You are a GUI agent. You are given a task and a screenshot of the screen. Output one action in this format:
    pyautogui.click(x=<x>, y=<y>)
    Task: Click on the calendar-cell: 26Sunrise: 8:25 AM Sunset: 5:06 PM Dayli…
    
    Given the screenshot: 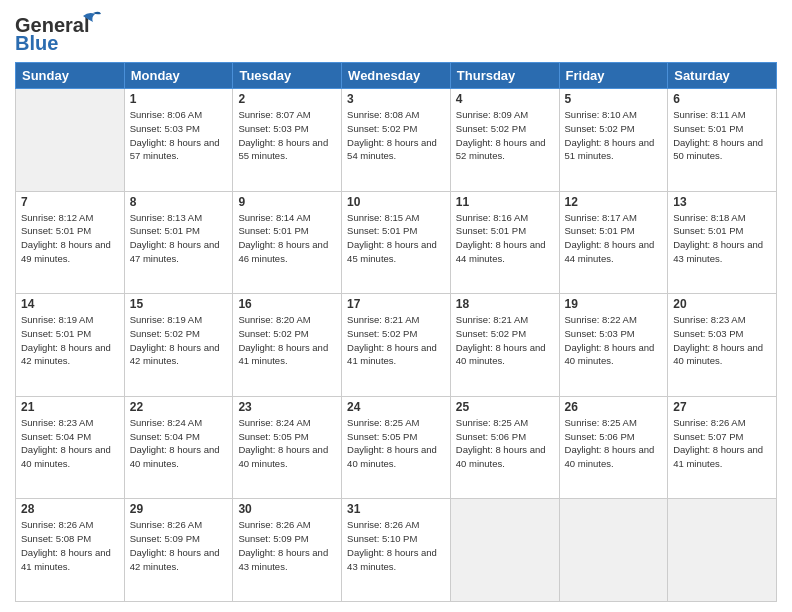 What is the action you would take?
    pyautogui.click(x=614, y=448)
    